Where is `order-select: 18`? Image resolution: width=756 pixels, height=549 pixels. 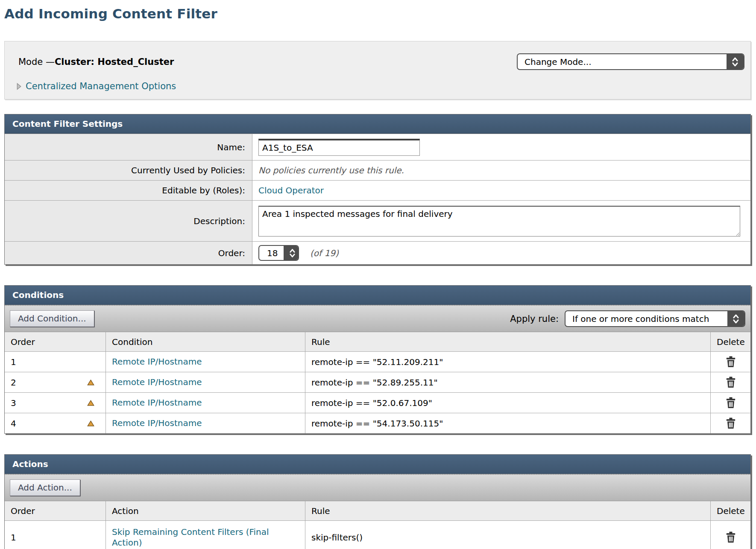 order-select: 18 is located at coordinates (278, 253).